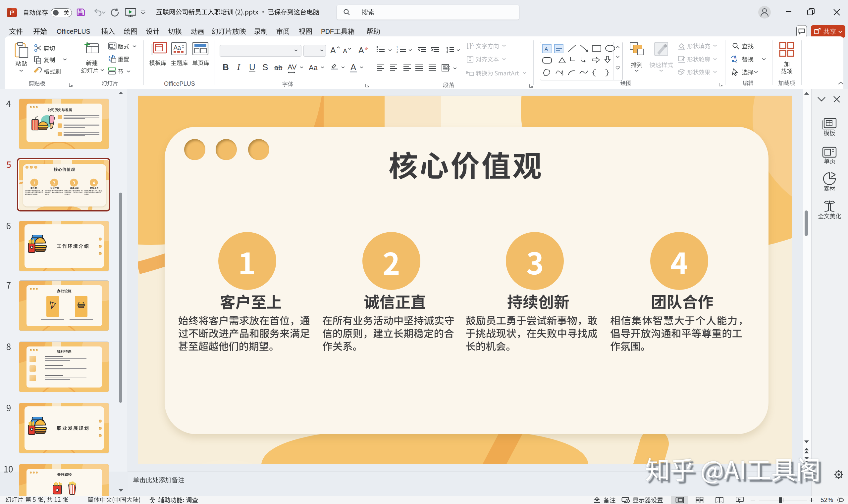  I want to click on svg-text: c, so click(736, 61).